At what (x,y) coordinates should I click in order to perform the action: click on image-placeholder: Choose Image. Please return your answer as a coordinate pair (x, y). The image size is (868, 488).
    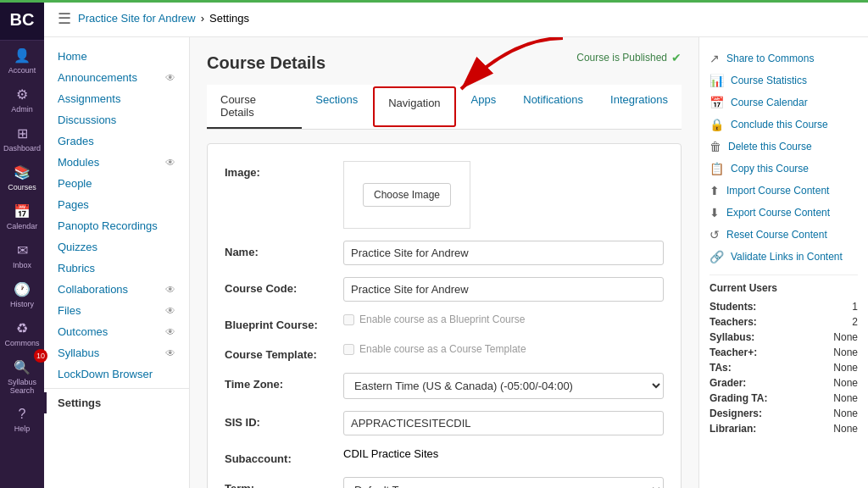
    Looking at the image, I should click on (407, 195).